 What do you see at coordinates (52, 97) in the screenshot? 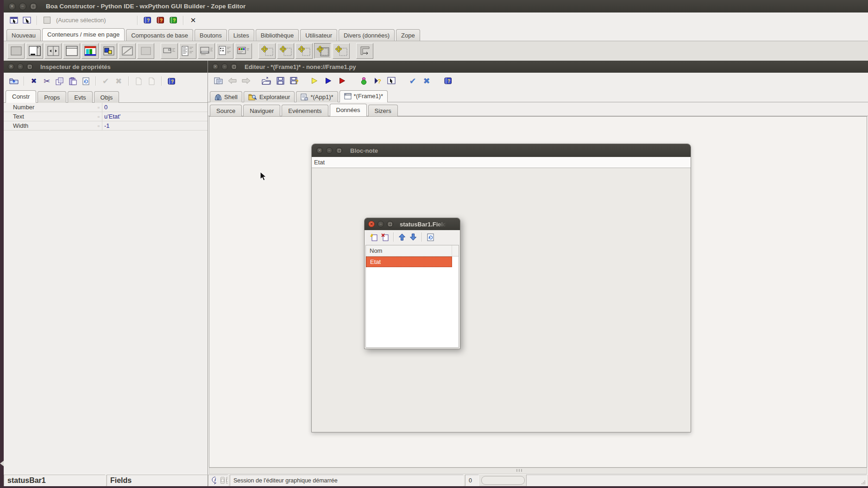
I see `inspector-tab-props: Props` at bounding box center [52, 97].